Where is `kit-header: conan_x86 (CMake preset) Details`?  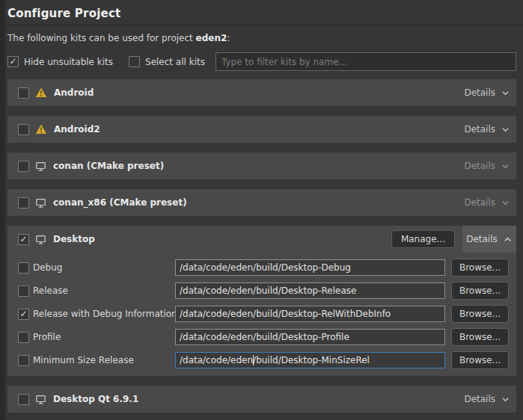
kit-header: conan_x86 (CMake preset) Details is located at coordinates (262, 203).